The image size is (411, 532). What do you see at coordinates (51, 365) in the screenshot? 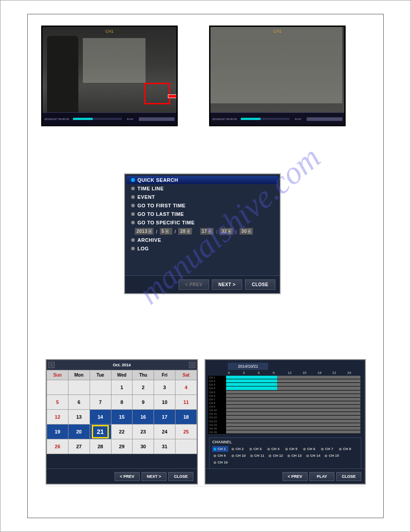
I see `cal-prev-month: ◦` at bounding box center [51, 365].